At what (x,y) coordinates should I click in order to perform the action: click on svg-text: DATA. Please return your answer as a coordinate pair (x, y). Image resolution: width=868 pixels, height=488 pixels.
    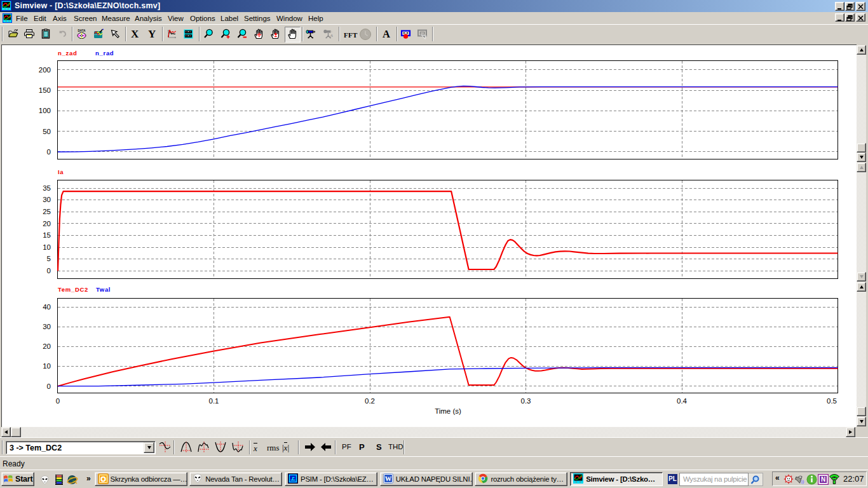
    Looking at the image, I should click on (83, 30).